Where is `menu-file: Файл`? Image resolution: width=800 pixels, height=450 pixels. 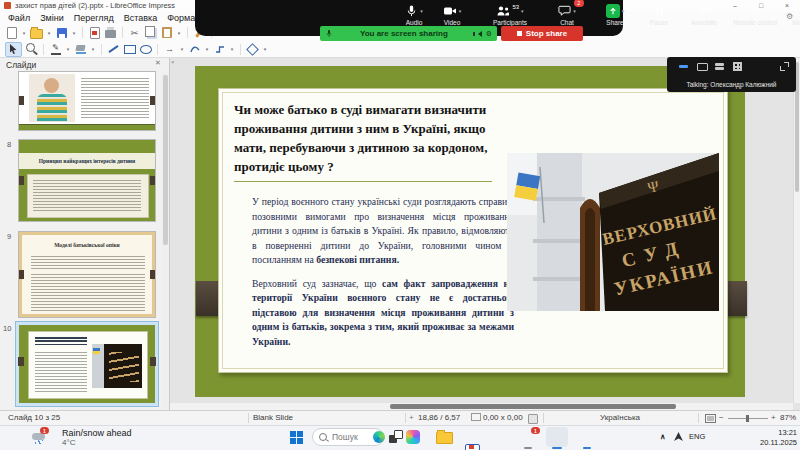
menu-file: Файл is located at coordinates (19, 18).